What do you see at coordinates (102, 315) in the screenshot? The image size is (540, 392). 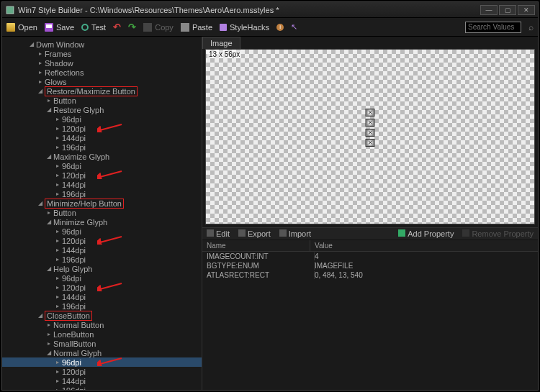 I see `tree-node-close_button: ◢CloseButton` at bounding box center [102, 315].